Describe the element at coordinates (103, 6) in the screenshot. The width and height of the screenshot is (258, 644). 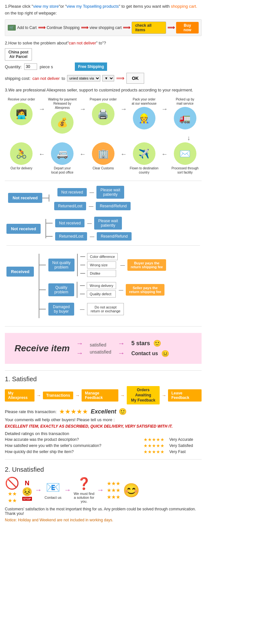
I see `section1-intro: 1.Please click "view my store"or "view m…` at that location.